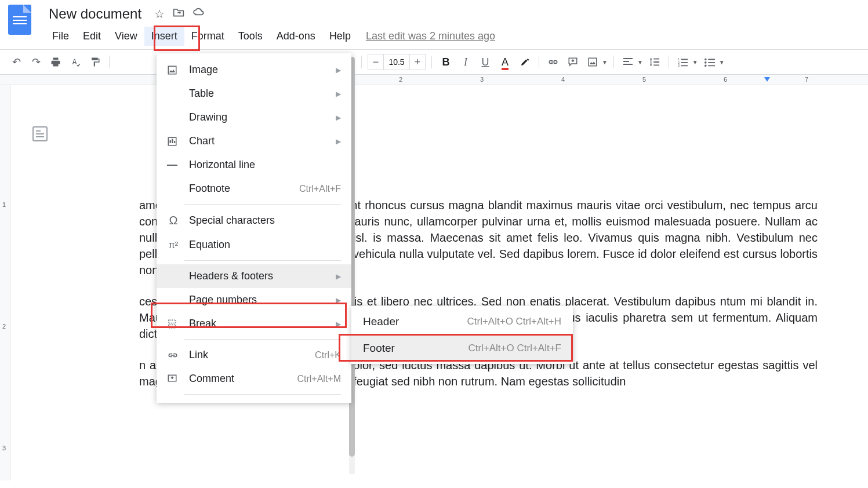 The height and width of the screenshot is (488, 868). What do you see at coordinates (238, 379) in the screenshot?
I see `menu-item-label: Comment` at bounding box center [238, 379].